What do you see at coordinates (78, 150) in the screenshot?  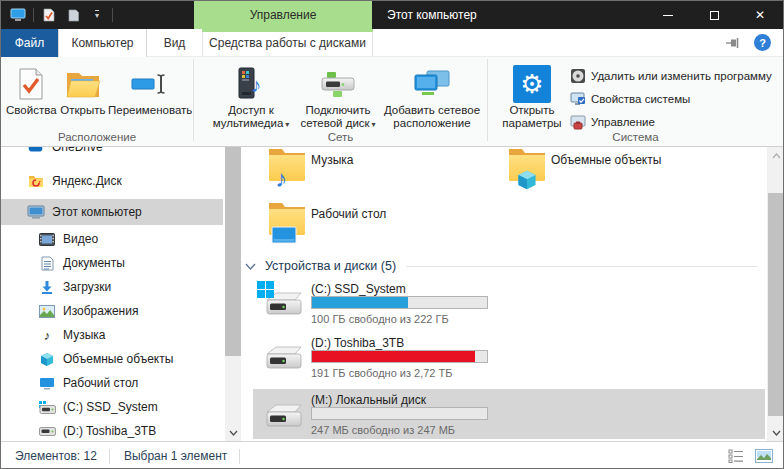 I see `sidebar-item-label: OneDrive` at bounding box center [78, 150].